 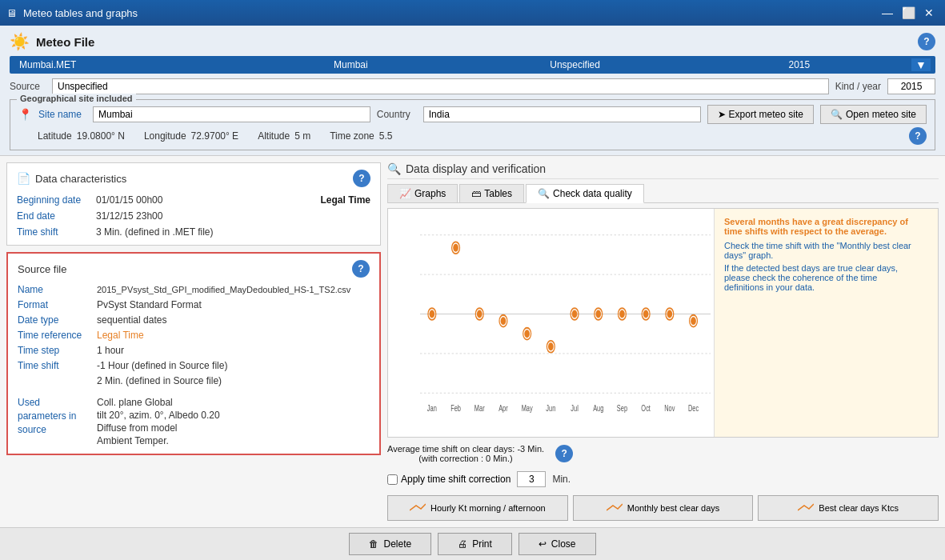 What do you see at coordinates (432, 314) in the screenshot?
I see `data-point-jan` at bounding box center [432, 314].